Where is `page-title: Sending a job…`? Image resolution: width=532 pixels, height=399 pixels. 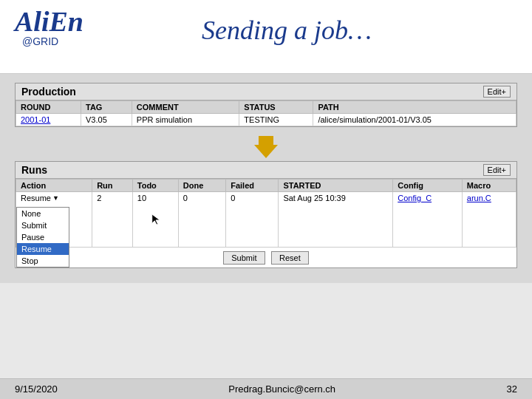
page-title: Sending a job… is located at coordinates (287, 30).